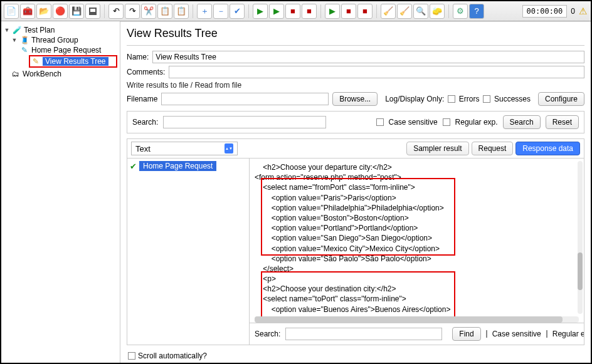  I want to click on successes-checkbox, so click(487, 99).